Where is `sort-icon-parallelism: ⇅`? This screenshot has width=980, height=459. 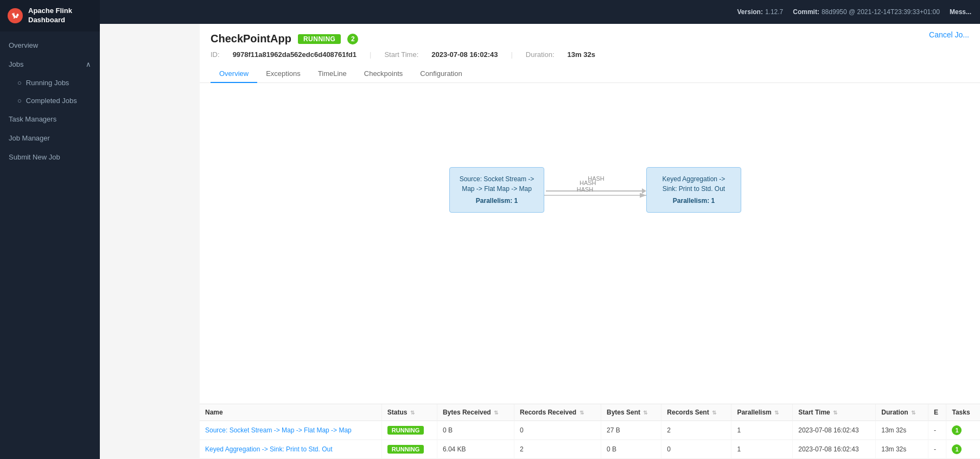
sort-icon-parallelism: ⇅ is located at coordinates (777, 412).